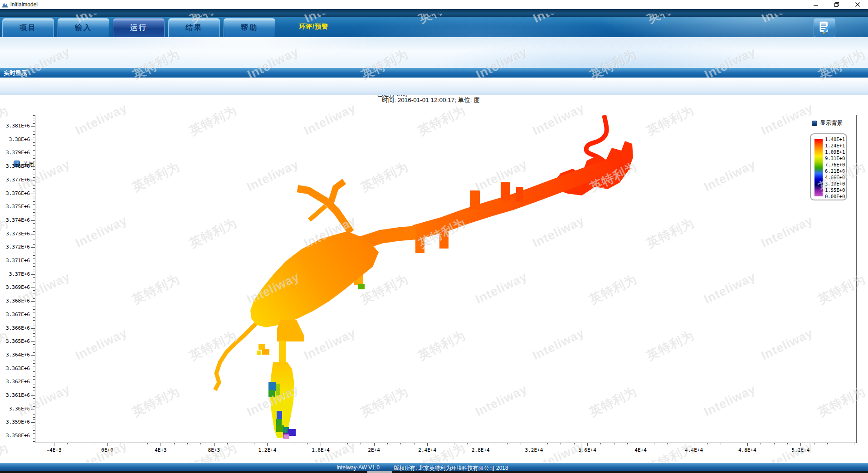  What do you see at coordinates (800, 450) in the screenshot?
I see `x-tick-label: 5.2E+4` at bounding box center [800, 450].